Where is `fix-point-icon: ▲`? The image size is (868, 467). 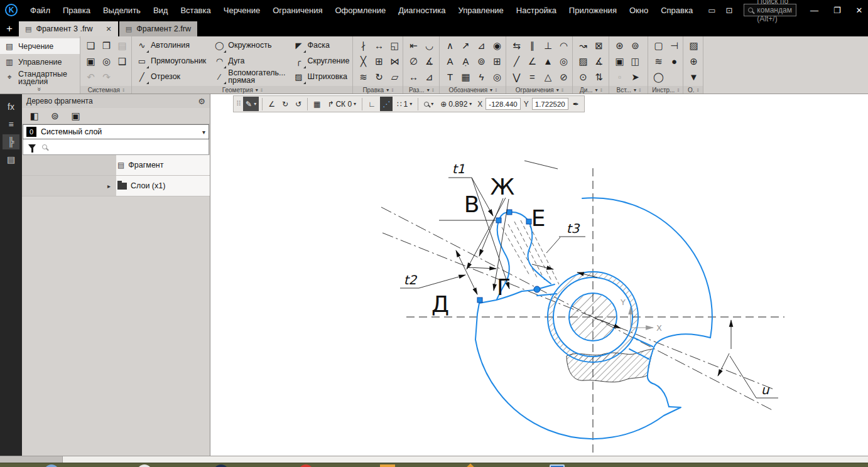 fix-point-icon: ▲ is located at coordinates (548, 62).